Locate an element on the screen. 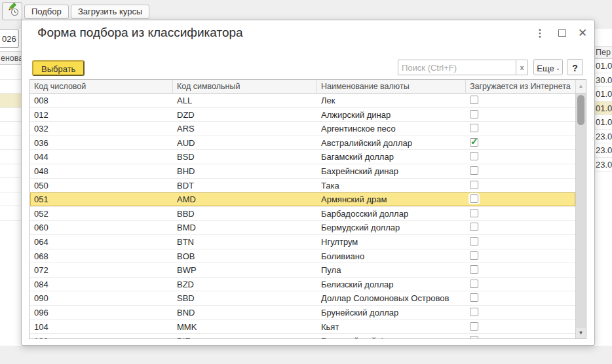  close-button: ✕ is located at coordinates (583, 33).